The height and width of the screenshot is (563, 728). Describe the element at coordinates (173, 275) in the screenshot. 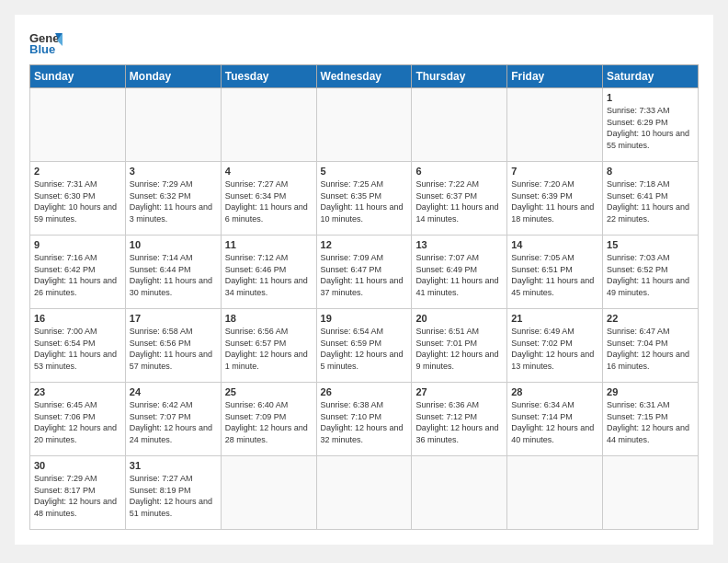

I see `day-info: Sunrise: 7:14 AM Sunset: 6:44 PM Dayligh…` at that location.